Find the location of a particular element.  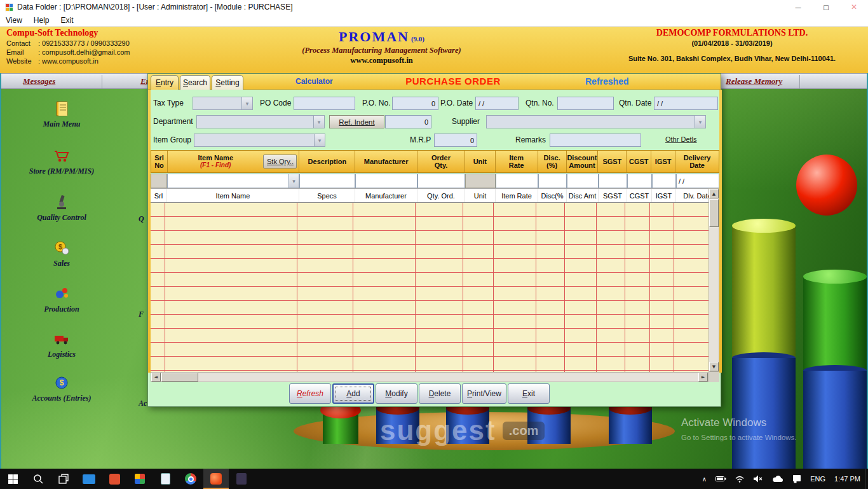

network-icon is located at coordinates (740, 479).